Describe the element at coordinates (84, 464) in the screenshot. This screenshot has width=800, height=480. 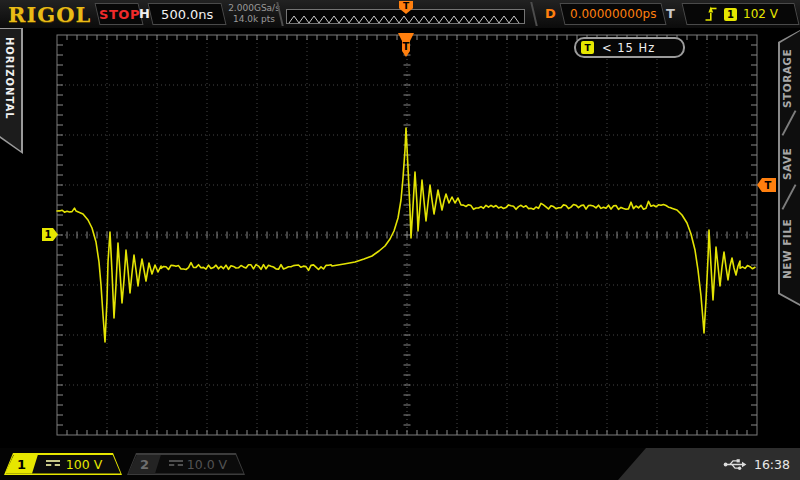
I see `channel1-scale: 100 V` at that location.